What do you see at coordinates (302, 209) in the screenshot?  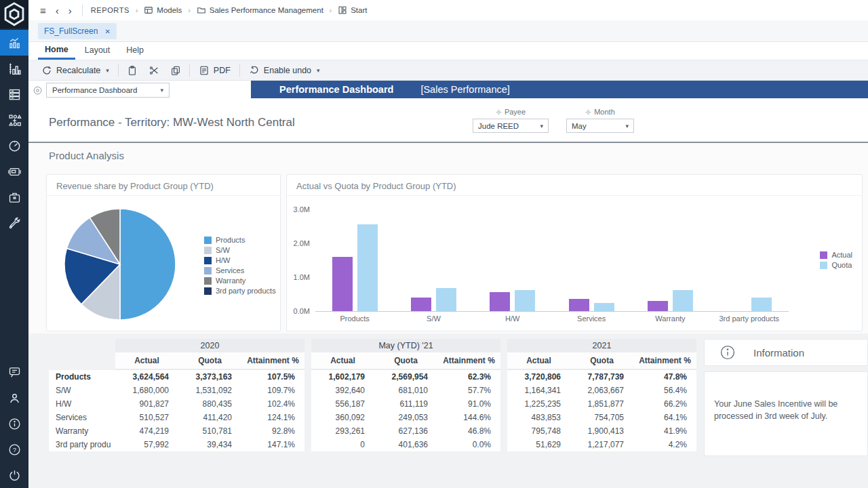 I see `y-axis-tick: 3.0M` at bounding box center [302, 209].